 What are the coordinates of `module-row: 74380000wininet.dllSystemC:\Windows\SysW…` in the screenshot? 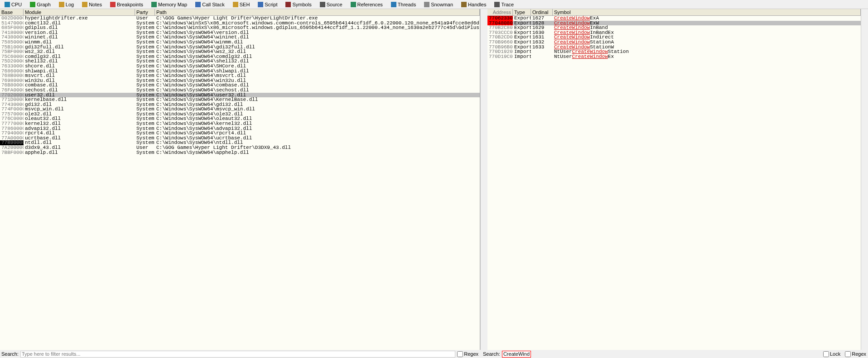 It's located at (240, 37).